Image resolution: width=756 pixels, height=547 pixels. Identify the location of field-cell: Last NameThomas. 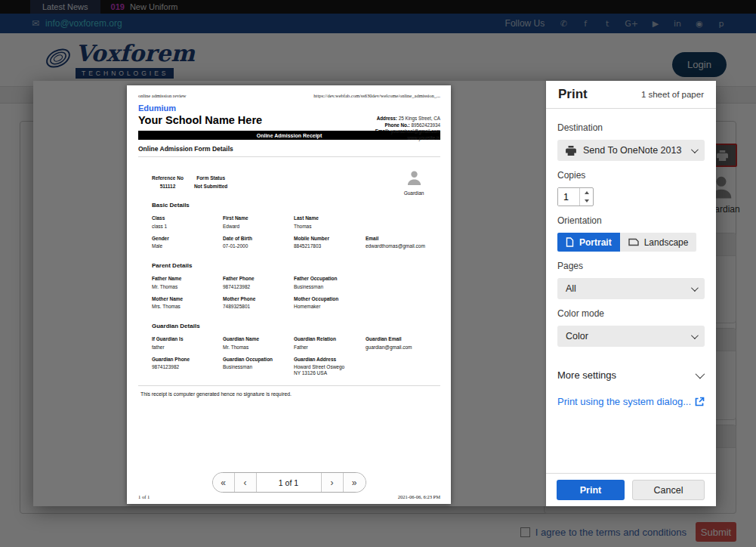
(329, 222).